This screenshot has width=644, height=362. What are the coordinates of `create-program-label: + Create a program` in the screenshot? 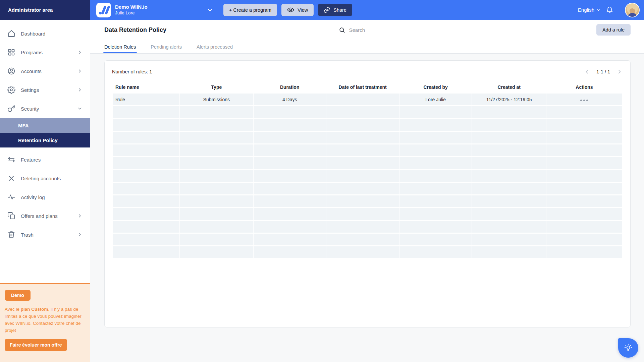 It's located at (250, 10).